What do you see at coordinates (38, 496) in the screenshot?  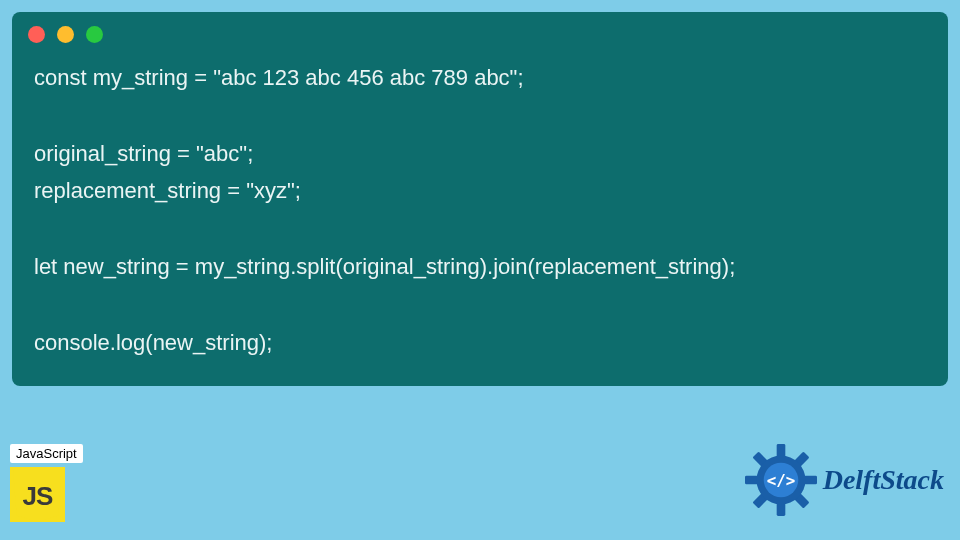 I see `js-logo-text: JS` at bounding box center [38, 496].